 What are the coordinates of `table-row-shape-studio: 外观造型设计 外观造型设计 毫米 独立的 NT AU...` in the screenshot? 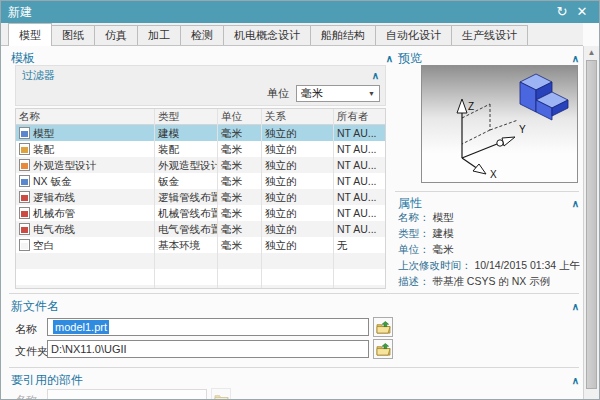 It's located at (200, 165).